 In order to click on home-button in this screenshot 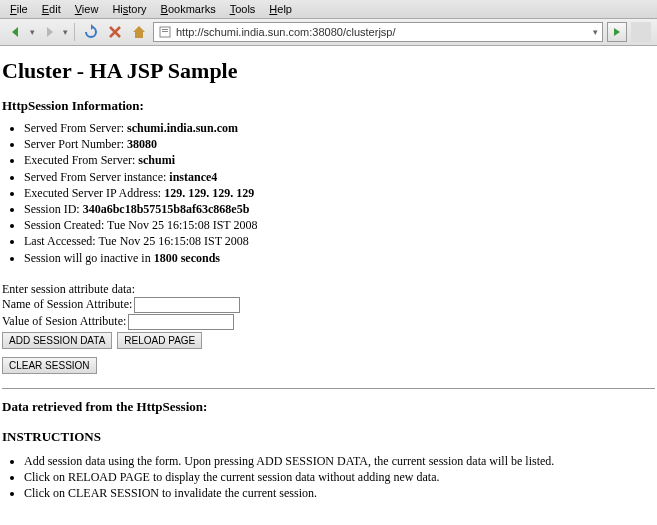, I will do `click(139, 32)`.